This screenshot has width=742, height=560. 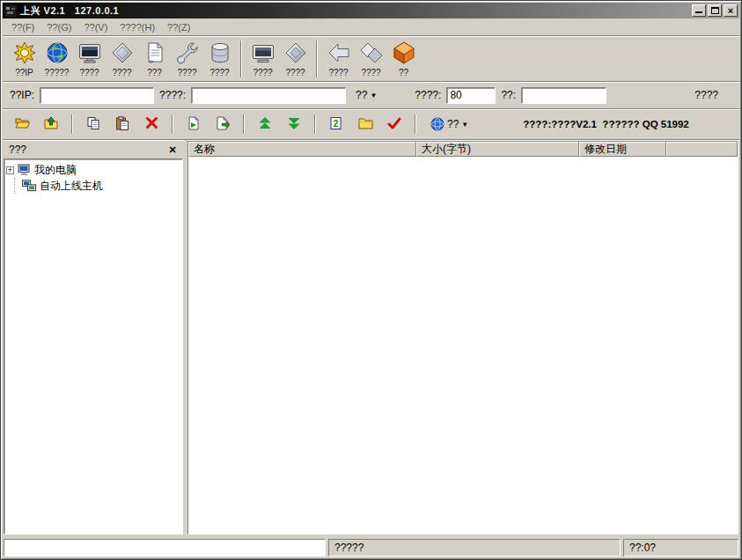 I want to click on close-button: ×, so click(x=731, y=11).